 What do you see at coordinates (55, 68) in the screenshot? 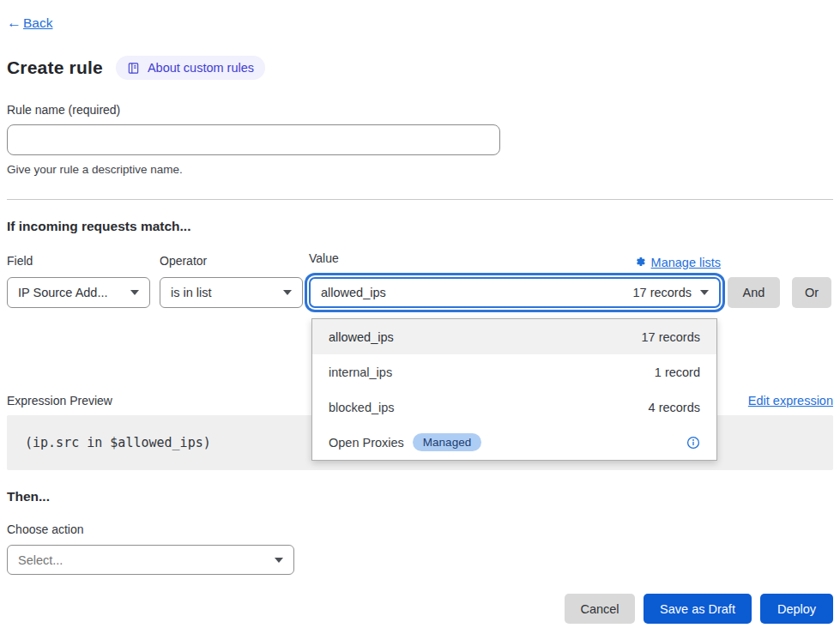
I see `page-title: Create rule` at bounding box center [55, 68].